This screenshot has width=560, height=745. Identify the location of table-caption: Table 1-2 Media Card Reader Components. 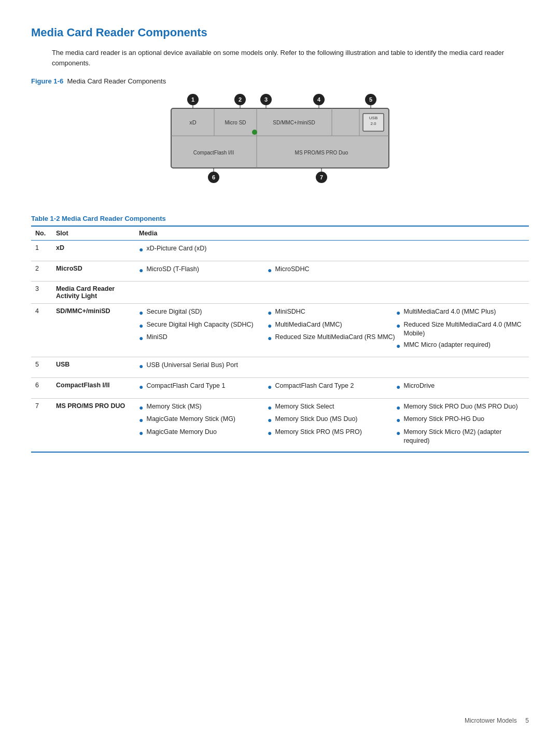
(280, 219).